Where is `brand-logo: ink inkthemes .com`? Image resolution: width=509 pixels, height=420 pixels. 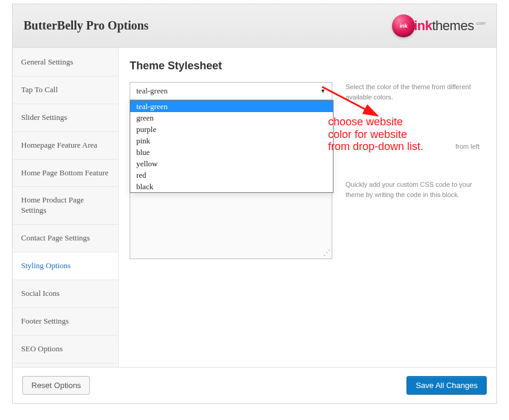
brand-logo: ink inkthemes .com is located at coordinates (439, 26).